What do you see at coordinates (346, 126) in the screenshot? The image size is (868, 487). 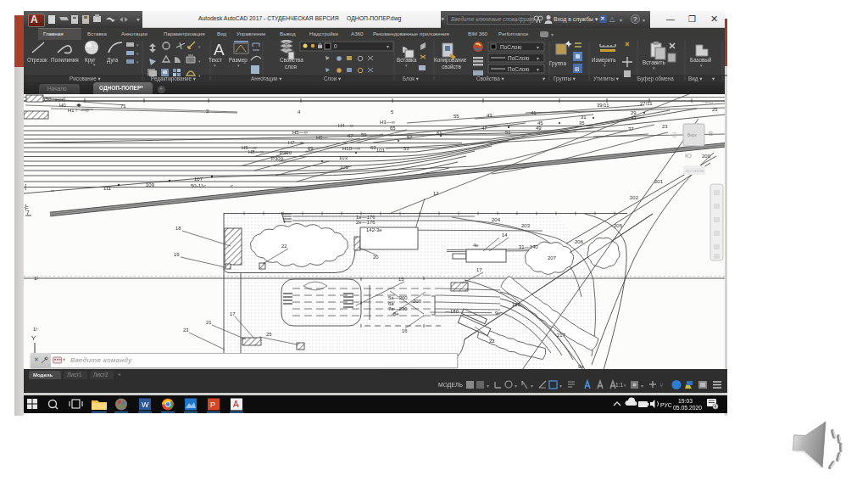 I see `svg-text: Н4—∞` at bounding box center [346, 126].